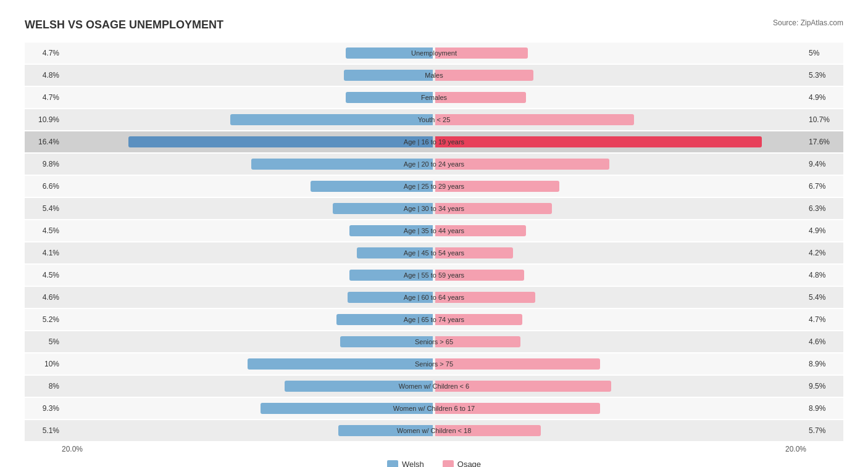 This screenshot has height=467, width=868. What do you see at coordinates (825, 53) in the screenshot?
I see `right-value: 5%` at bounding box center [825, 53].